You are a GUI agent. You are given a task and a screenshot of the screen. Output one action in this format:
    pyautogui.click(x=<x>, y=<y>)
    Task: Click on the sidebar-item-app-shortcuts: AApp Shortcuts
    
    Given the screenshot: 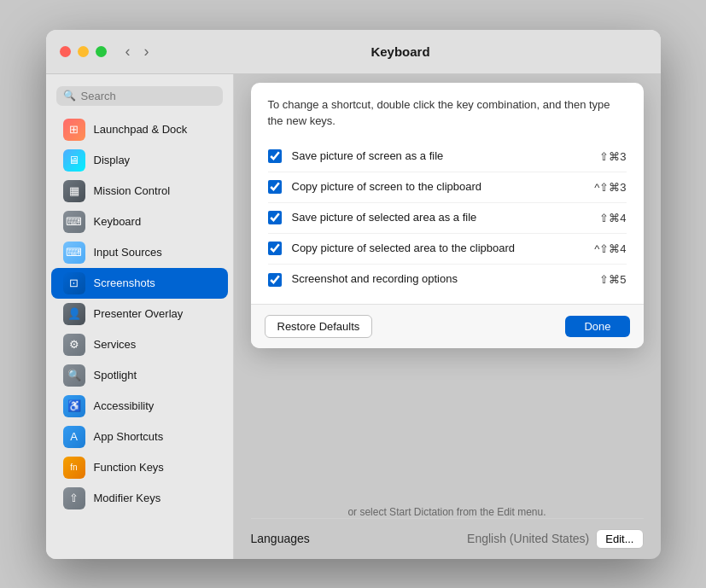 What is the action you would take?
    pyautogui.click(x=140, y=437)
    